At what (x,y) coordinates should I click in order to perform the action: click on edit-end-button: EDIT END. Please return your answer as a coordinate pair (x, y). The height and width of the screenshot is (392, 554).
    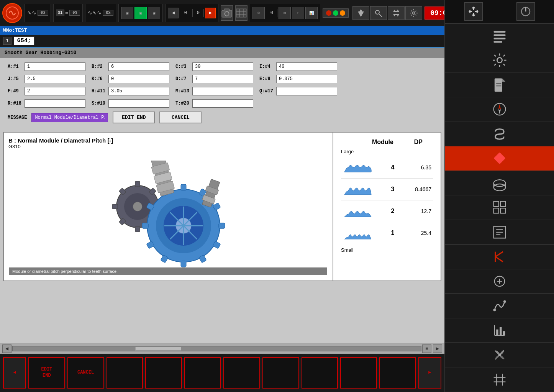
    Looking at the image, I should click on (134, 117).